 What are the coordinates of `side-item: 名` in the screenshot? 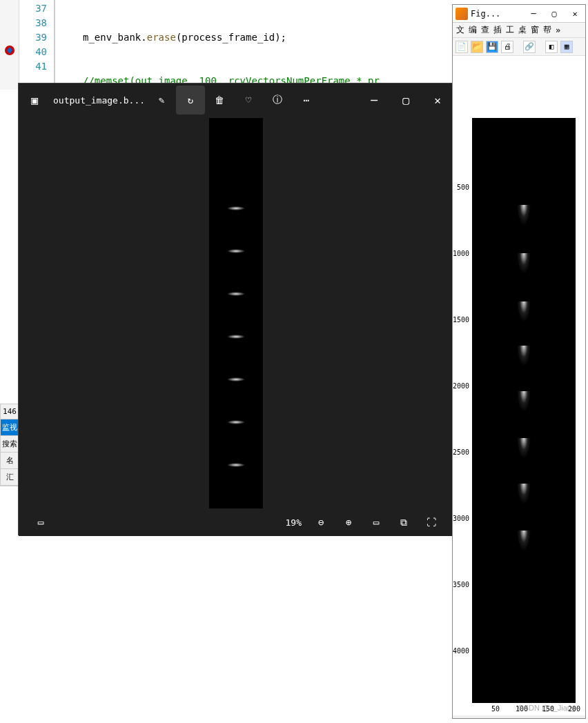 It's located at (10, 461).